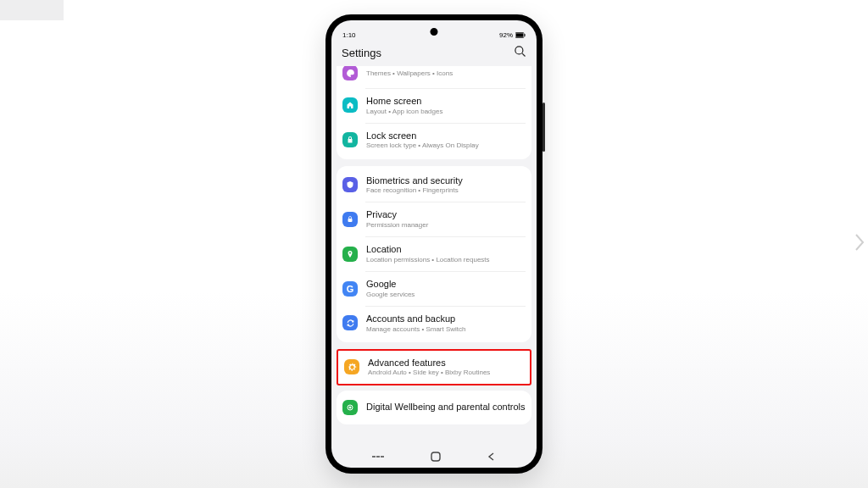 This screenshot has width=868, height=488. I want to click on palette-icon, so click(350, 73).